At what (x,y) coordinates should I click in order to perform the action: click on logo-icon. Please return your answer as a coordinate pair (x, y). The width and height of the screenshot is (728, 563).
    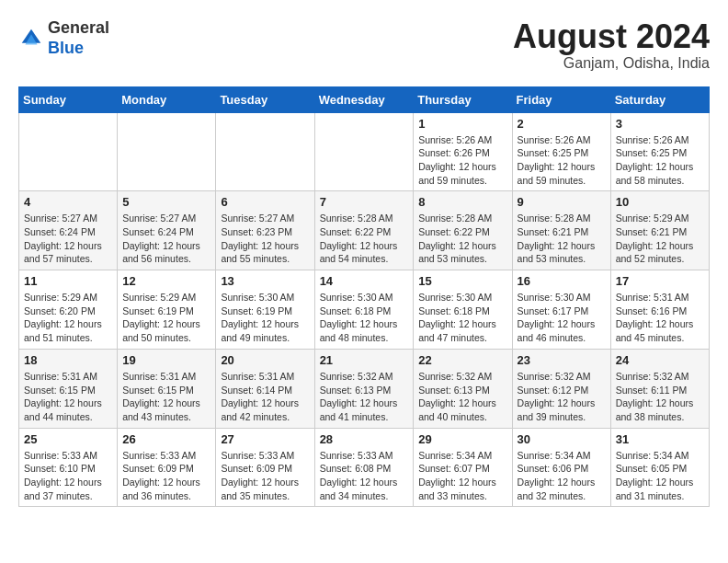
    Looking at the image, I should click on (31, 39).